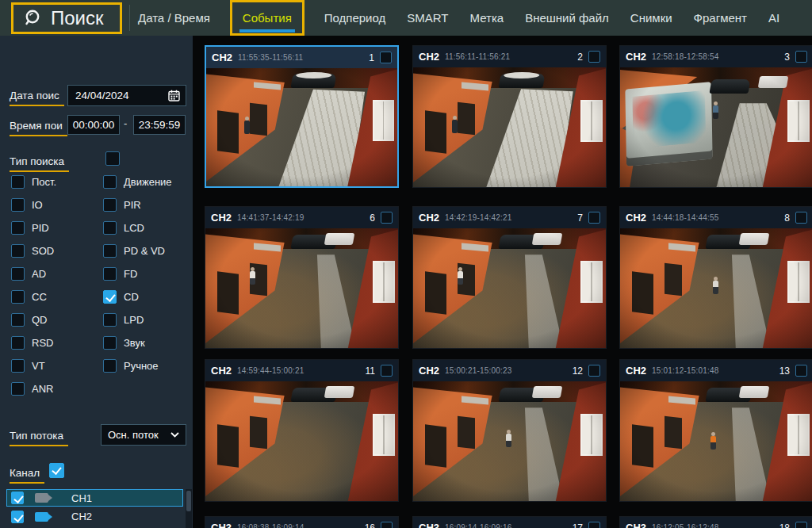 The image size is (812, 528). I want to click on result-number: 13, so click(785, 371).